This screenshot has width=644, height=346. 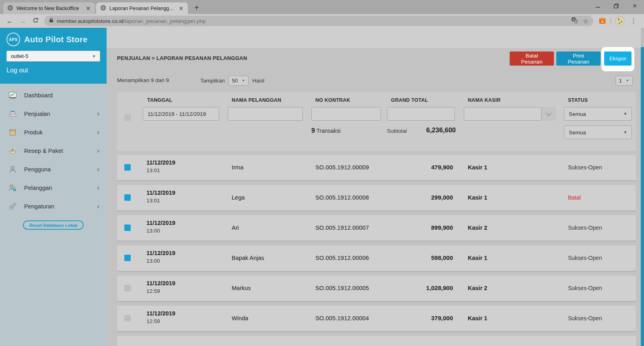 What do you see at coordinates (241, 288) in the screenshot?
I see `customer-name-cell: Markus` at bounding box center [241, 288].